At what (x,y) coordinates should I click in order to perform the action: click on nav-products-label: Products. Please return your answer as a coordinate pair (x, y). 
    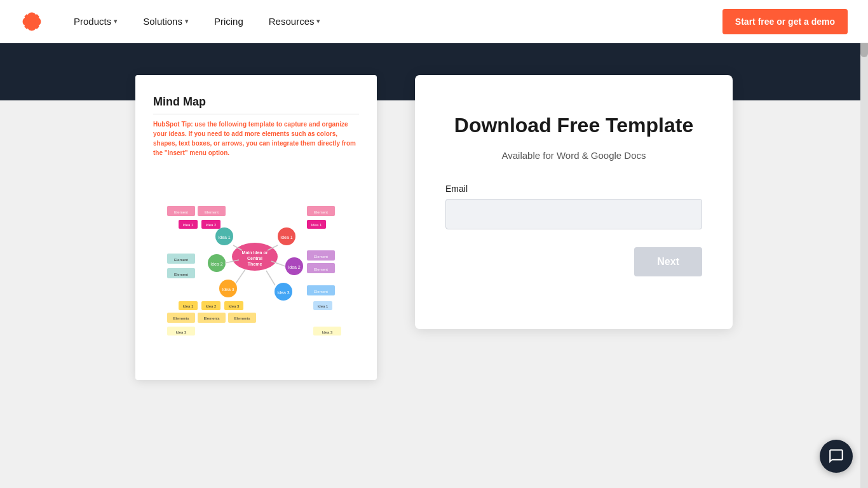
    Looking at the image, I should click on (93, 22).